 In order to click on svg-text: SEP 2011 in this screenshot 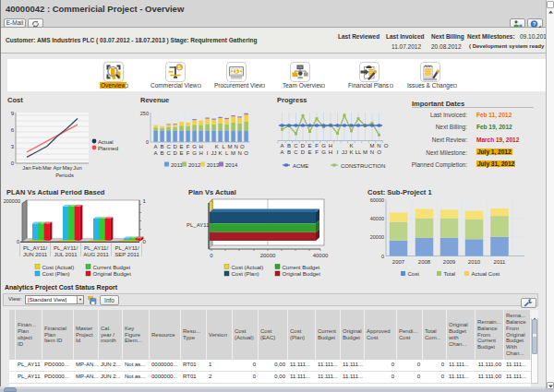, I will do `click(127, 255)`.